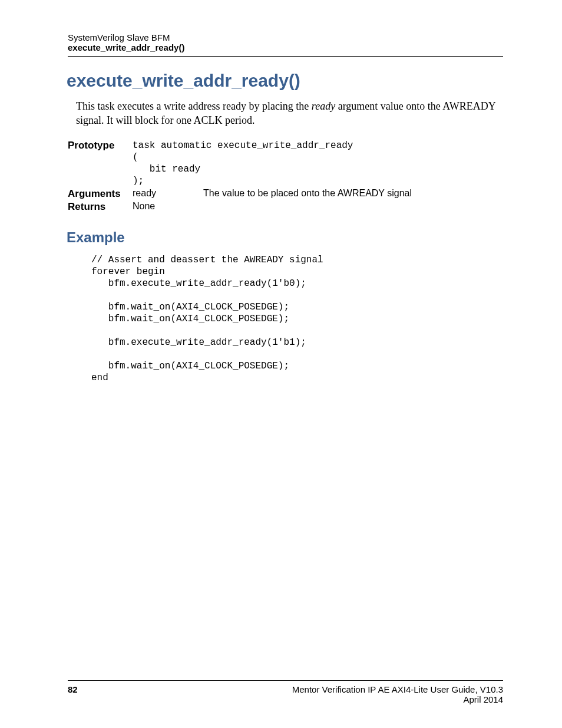 The height and width of the screenshot is (728, 562). I want to click on example-code-block: // Assert and deassert the AWREADY signa…, so click(297, 319).